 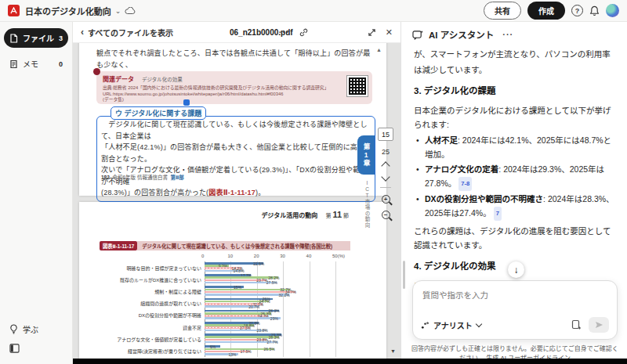 I want to click on left-sidebar: ファイル 3 メモ 0 学ぶ, so click(x=36, y=193).